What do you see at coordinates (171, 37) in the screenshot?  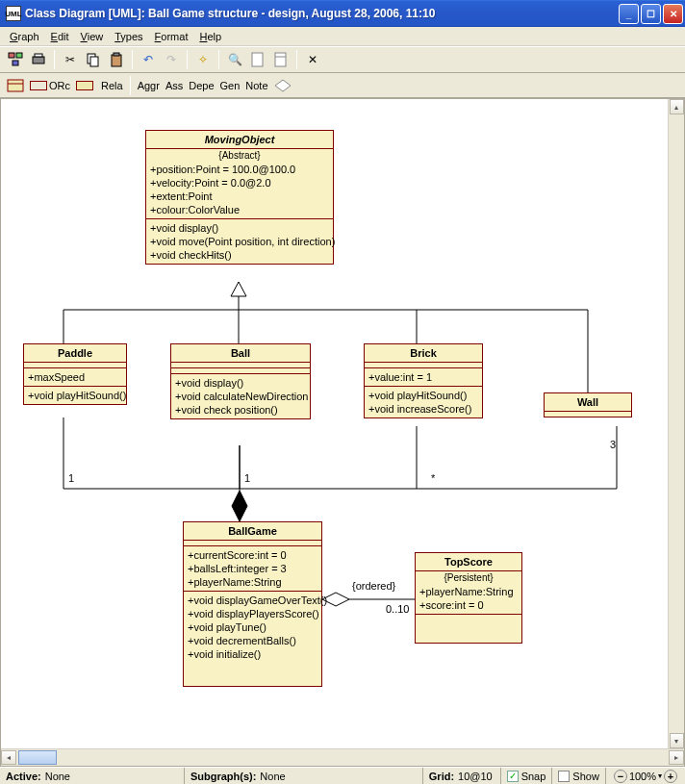 I see `menu-format: Format` at bounding box center [171, 37].